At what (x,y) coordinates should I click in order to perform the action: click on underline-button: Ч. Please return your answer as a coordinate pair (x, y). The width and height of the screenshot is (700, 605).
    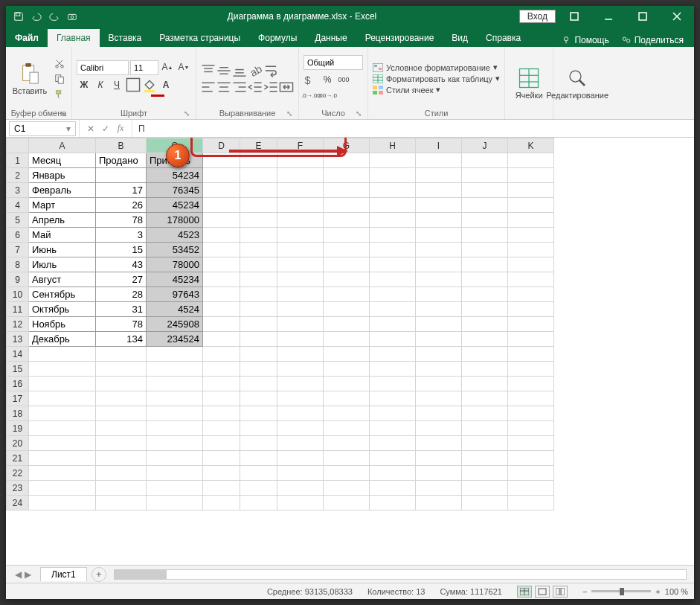
    Looking at the image, I should click on (117, 85).